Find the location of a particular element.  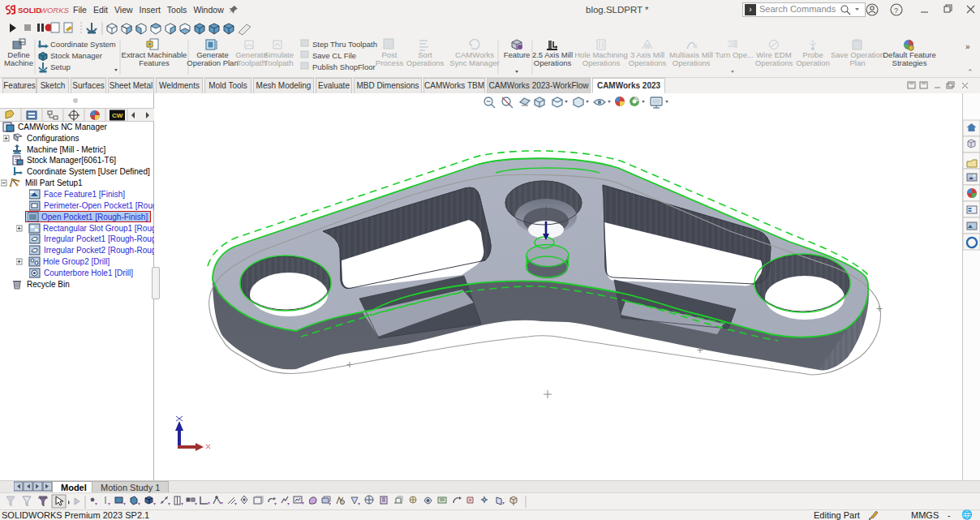

svg-text: SOLID is located at coordinates (29, 10).